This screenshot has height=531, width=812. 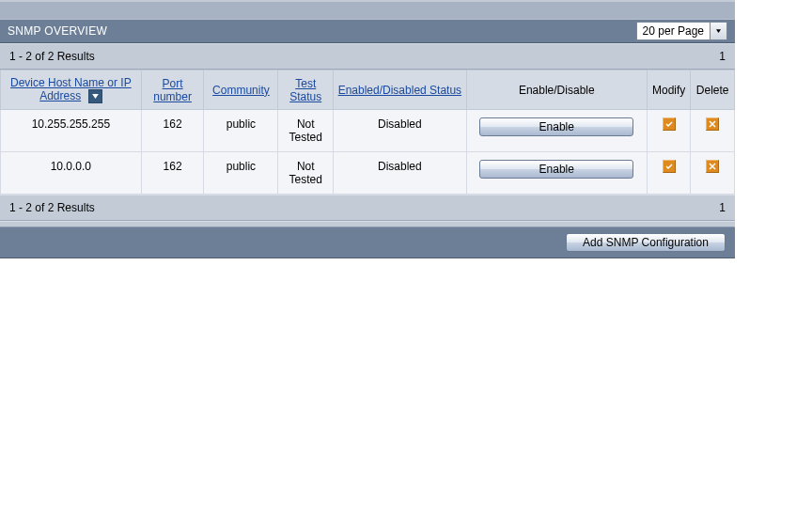 What do you see at coordinates (367, 242) in the screenshot?
I see `footer-bar: Add SNMP Configuration` at bounding box center [367, 242].